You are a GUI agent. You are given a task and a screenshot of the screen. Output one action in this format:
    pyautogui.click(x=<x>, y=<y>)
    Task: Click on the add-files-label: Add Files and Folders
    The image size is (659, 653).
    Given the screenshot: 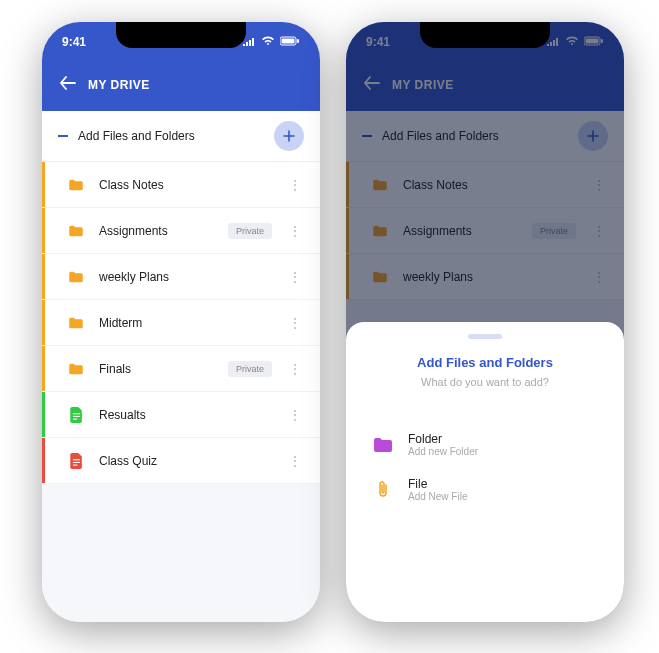 What is the action you would take?
    pyautogui.click(x=171, y=136)
    